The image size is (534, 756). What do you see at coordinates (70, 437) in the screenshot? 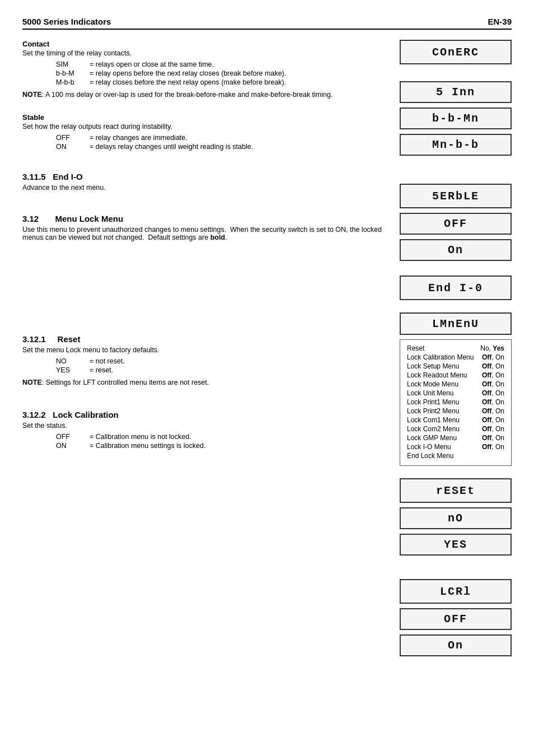
I see `lcal-off-label: OFF` at bounding box center [70, 437].